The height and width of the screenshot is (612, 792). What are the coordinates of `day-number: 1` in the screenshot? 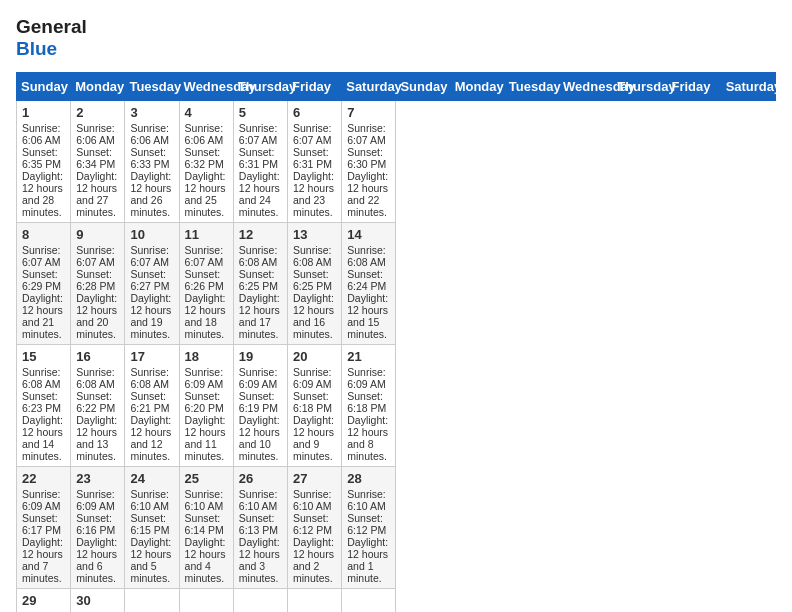 It's located at (44, 112).